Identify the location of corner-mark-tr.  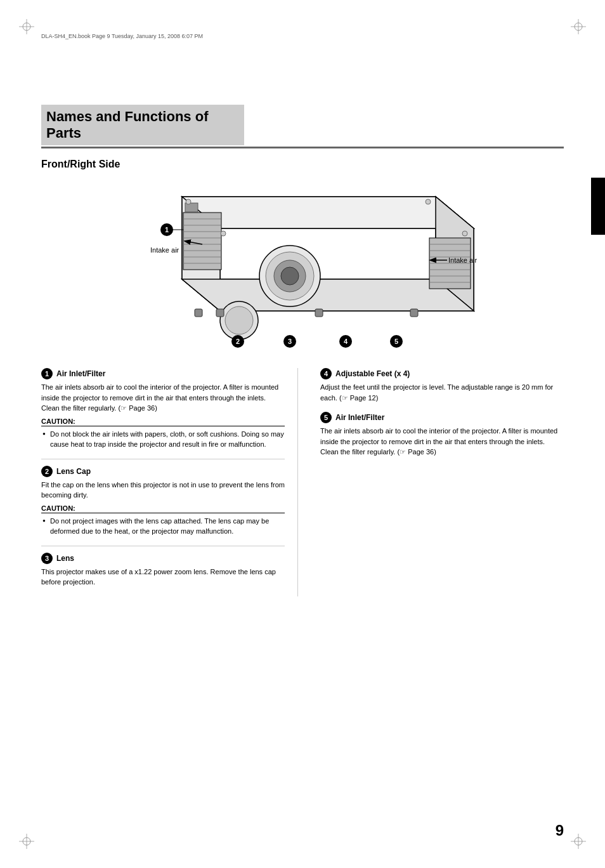
(578, 27).